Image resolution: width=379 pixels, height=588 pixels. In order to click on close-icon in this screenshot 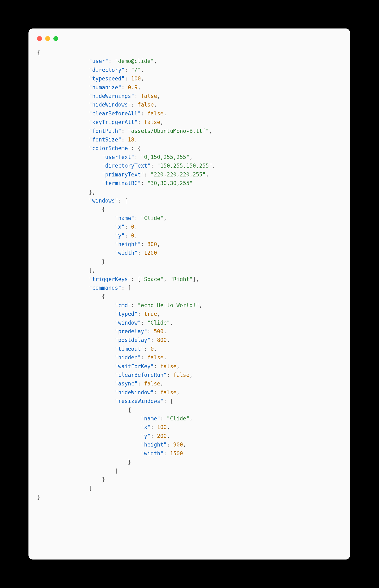, I will do `click(39, 38)`.